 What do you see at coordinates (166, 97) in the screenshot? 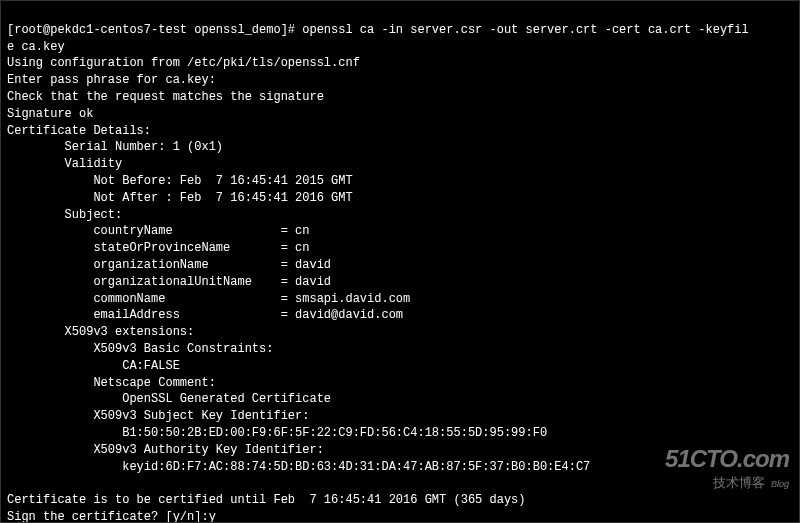
I see `line-check: Check that the request matches the signa…` at bounding box center [166, 97].